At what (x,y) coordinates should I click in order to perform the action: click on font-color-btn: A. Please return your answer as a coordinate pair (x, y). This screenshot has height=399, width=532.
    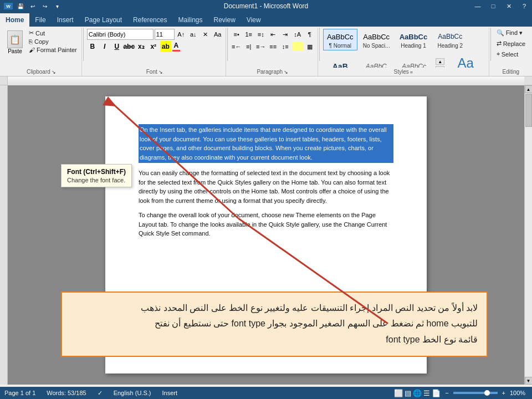
    Looking at the image, I should click on (176, 47).